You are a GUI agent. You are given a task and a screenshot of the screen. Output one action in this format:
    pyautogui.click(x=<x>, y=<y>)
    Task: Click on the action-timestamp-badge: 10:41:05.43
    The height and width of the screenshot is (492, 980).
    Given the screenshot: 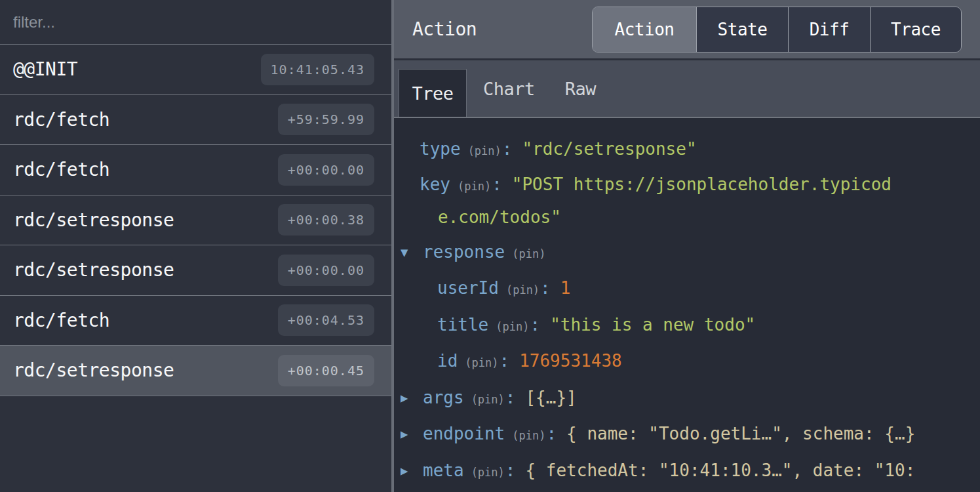 What is the action you would take?
    pyautogui.click(x=317, y=70)
    